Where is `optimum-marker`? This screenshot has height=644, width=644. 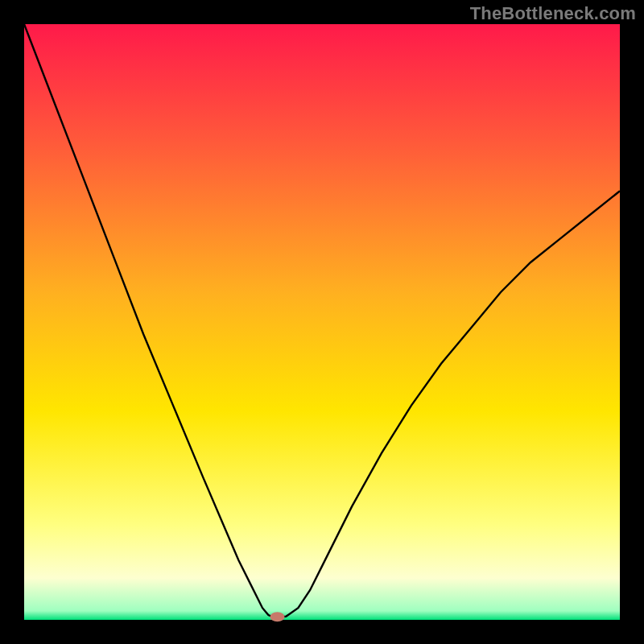 optimum-marker is located at coordinates (278, 617).